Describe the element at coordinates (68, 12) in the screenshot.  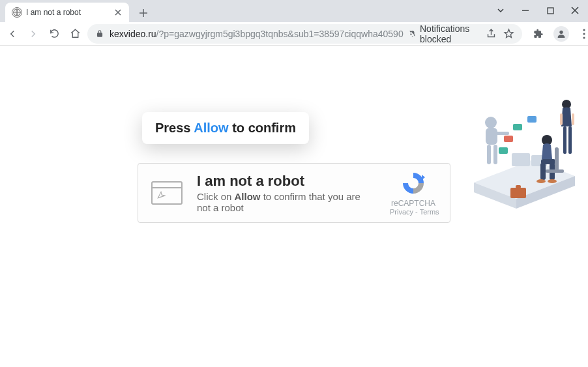
I see `tab-title: I am not a robot` at that location.